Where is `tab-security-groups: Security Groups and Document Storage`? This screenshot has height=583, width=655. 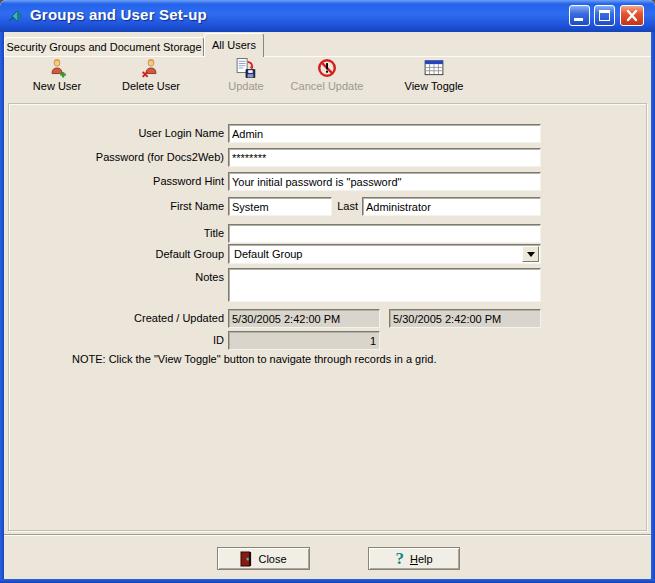
tab-security-groups: Security Groups and Document Storage is located at coordinates (104, 46).